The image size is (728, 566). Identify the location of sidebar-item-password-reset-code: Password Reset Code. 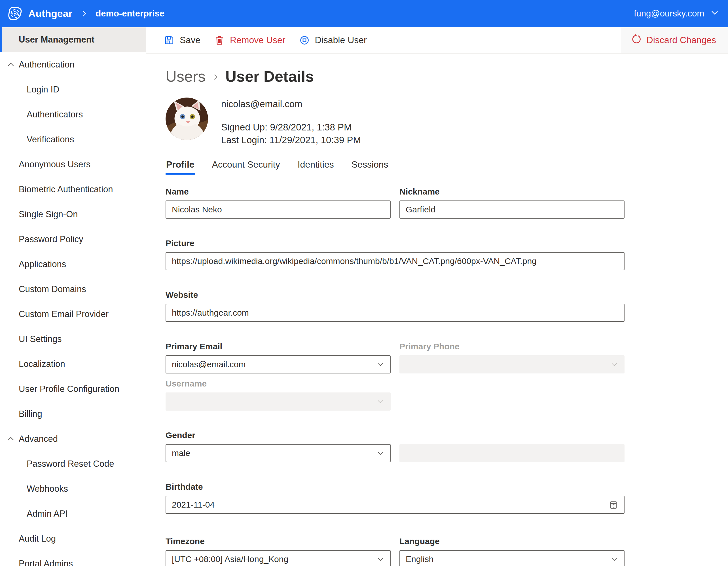
(73, 464).